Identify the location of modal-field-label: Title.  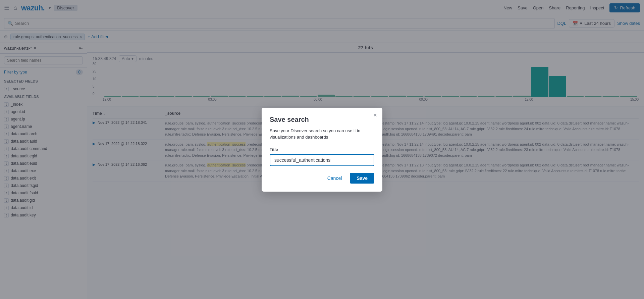
(322, 150).